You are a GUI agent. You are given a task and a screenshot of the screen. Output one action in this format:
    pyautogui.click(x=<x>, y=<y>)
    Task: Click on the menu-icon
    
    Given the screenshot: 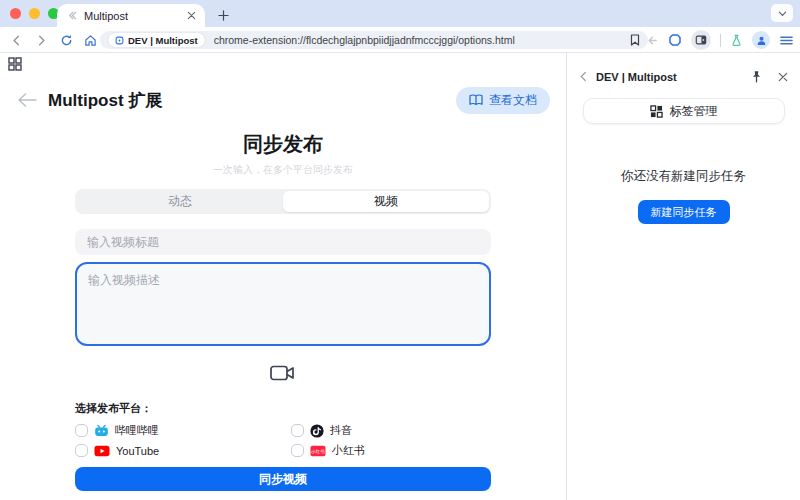 What is the action you would take?
    pyautogui.click(x=786, y=40)
    